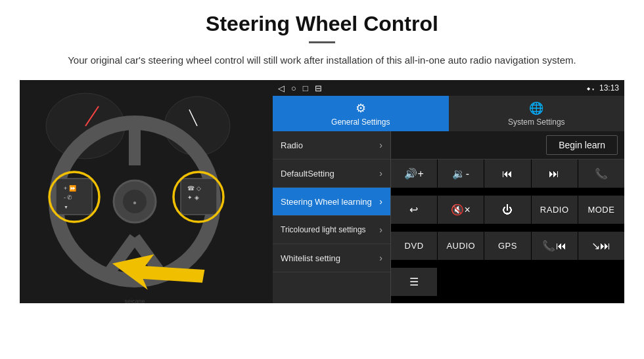 The height and width of the screenshot is (359, 644). I want to click on power-icon: ⏻, so click(507, 210).